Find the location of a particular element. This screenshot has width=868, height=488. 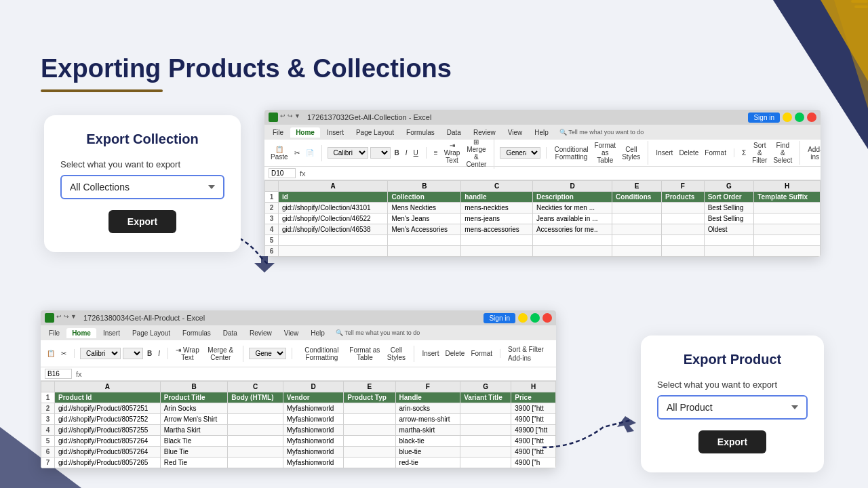

product-tab-insert: Insert is located at coordinates (111, 333).